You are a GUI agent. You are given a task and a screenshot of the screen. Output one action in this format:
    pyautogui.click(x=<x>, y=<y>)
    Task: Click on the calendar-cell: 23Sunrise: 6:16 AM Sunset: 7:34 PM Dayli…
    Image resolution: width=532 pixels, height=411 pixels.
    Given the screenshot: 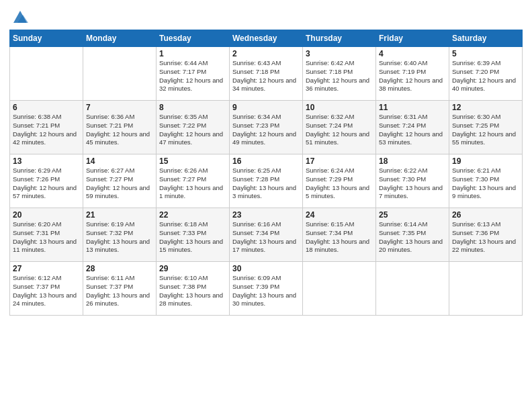 What is the action you would take?
    pyautogui.click(x=266, y=235)
    